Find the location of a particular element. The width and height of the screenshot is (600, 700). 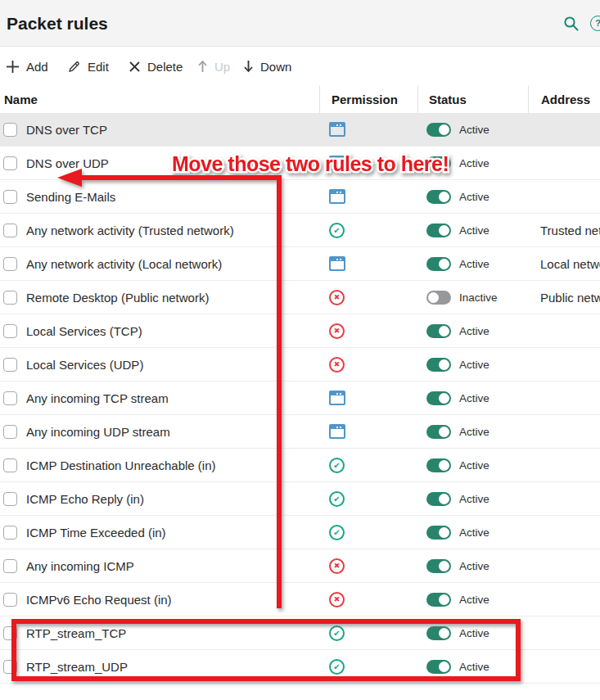

table-row: Remote Desktop (Public network) ✖ Inacti… is located at coordinates (300, 298).